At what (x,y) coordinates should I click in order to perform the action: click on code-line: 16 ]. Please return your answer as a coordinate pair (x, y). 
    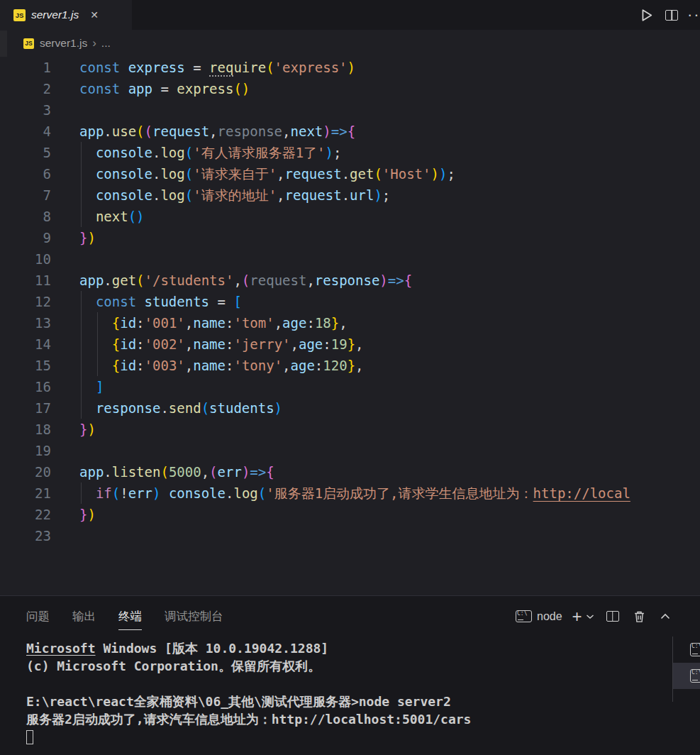
    Looking at the image, I should click on (350, 387).